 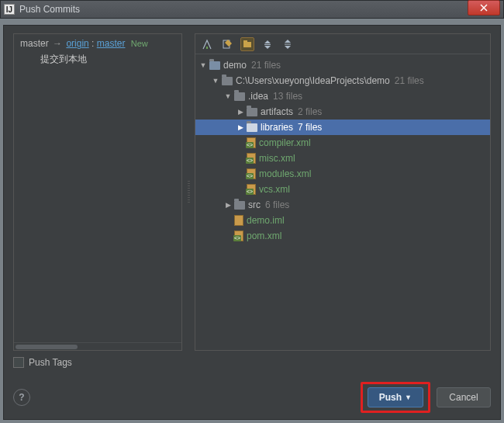 What do you see at coordinates (343, 44) in the screenshot?
I see `changes-toolbar` at bounding box center [343, 44].